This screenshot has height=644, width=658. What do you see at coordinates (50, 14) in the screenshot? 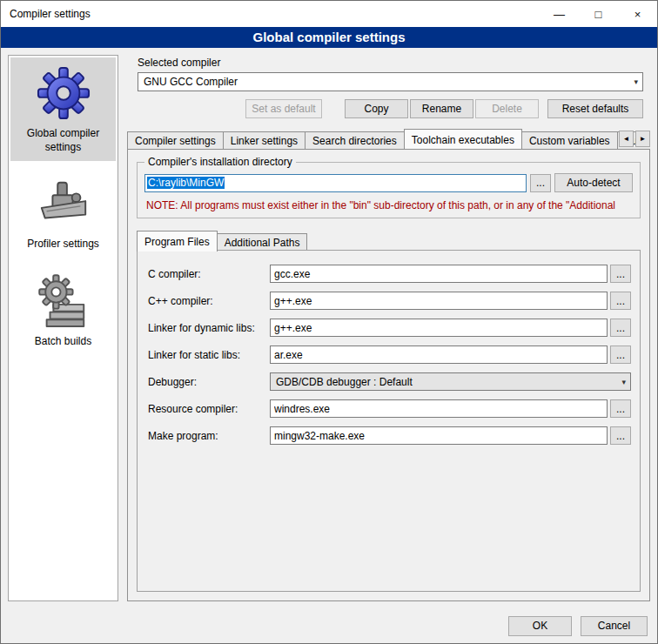
I see `window-title: Compiler settings` at bounding box center [50, 14].